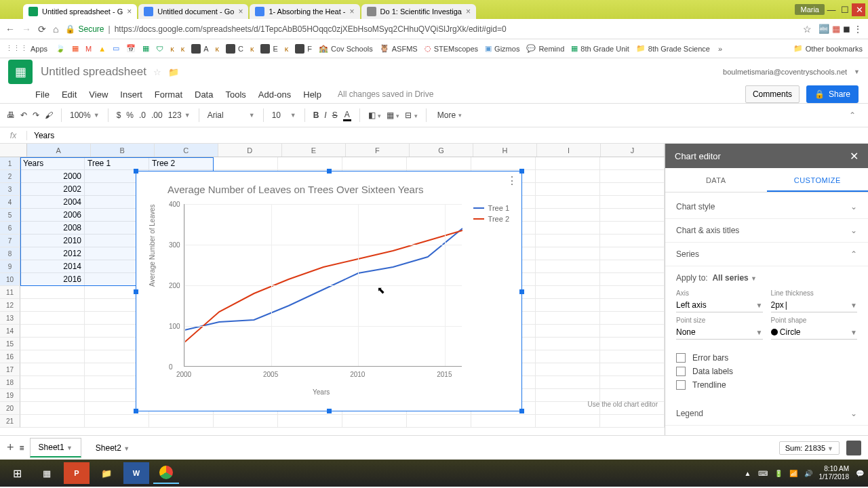 The height and width of the screenshot is (488, 868). I want to click on document-title: Untitled spreadsheet, so click(94, 72).